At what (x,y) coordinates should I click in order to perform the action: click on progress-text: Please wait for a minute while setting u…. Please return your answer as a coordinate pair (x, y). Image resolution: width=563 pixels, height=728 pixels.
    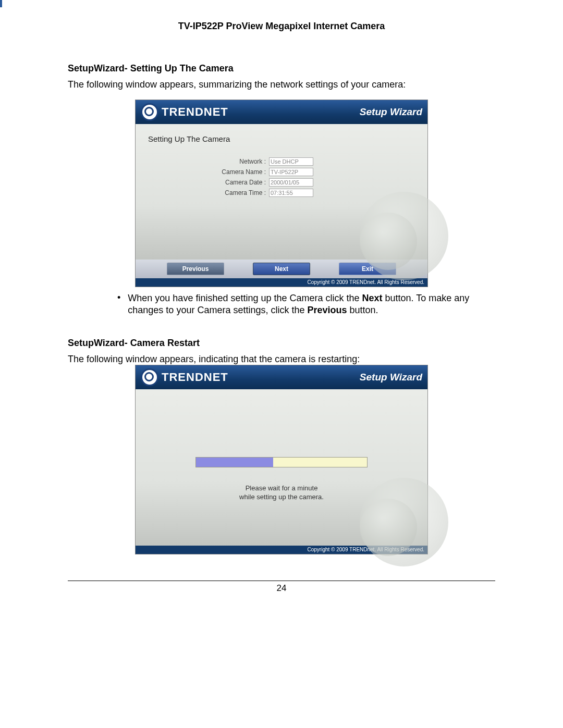
    Looking at the image, I should click on (282, 493).